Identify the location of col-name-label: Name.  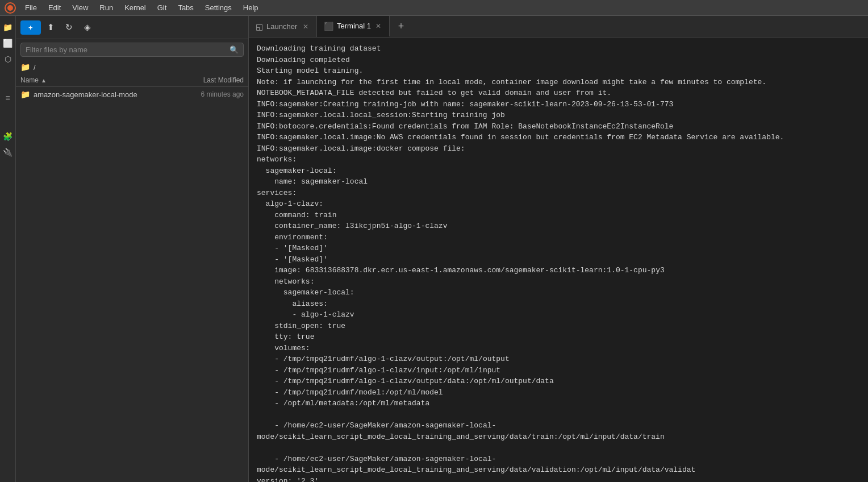
(30, 80).